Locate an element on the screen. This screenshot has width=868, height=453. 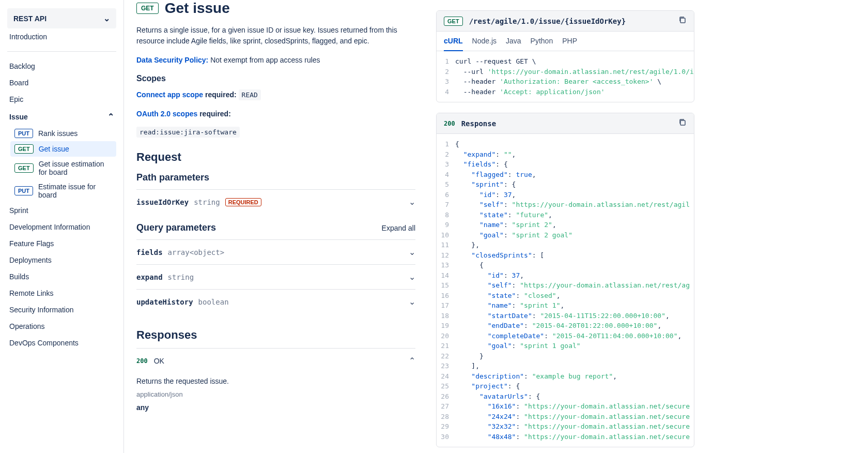
connect-scope-line: Connect app scope required: READ is located at coordinates (276, 95).